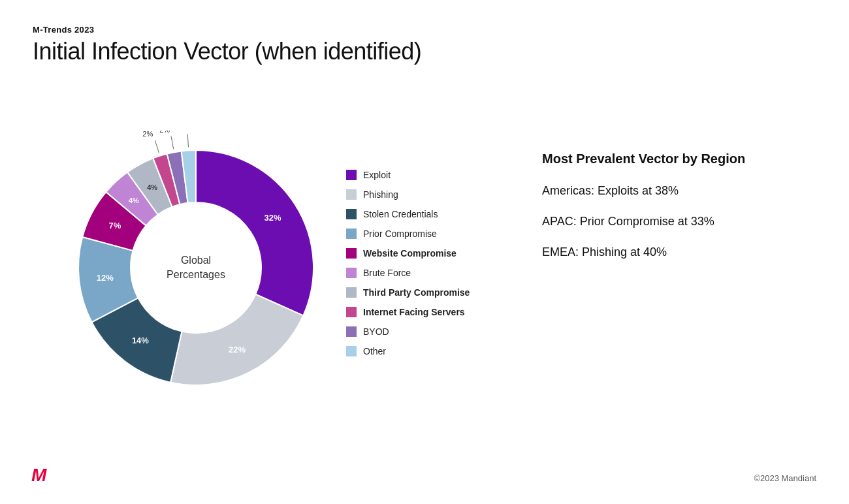  Describe the element at coordinates (408, 273) in the screenshot. I see `legend-item: Brute Force` at that location.